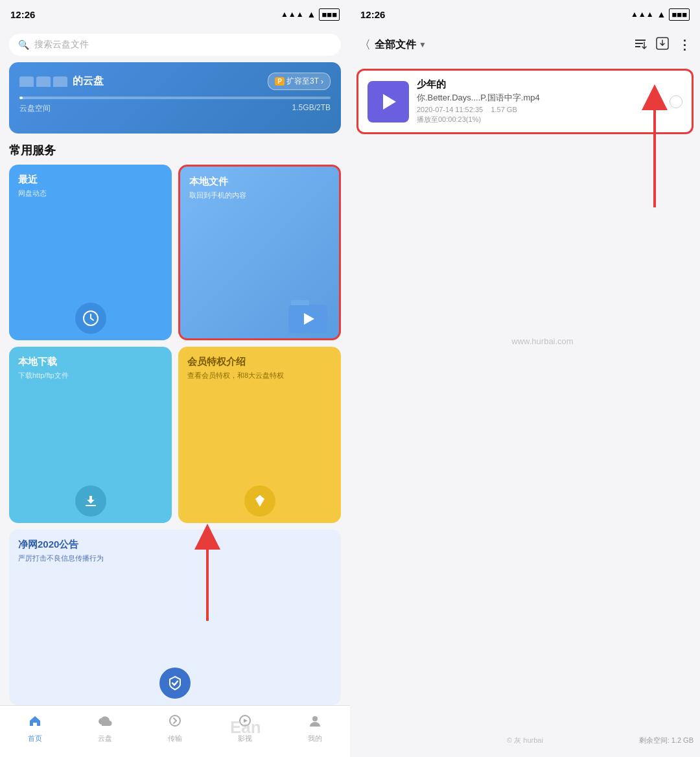 Image resolution: width=700 pixels, height=757 pixels. What do you see at coordinates (323, 108) in the screenshot?
I see `storage-total: 2TB` at bounding box center [323, 108].